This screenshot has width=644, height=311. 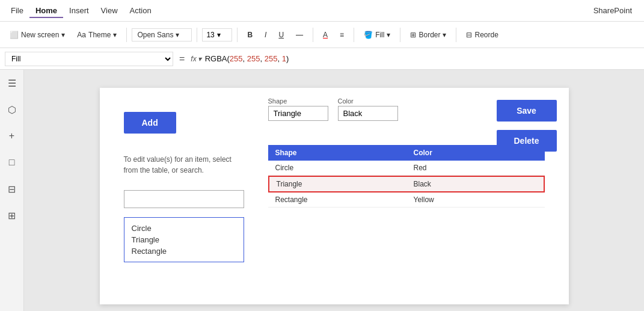 What do you see at coordinates (37, 35) in the screenshot?
I see `new-screen-button: ⬜ New screen ▾` at bounding box center [37, 35].